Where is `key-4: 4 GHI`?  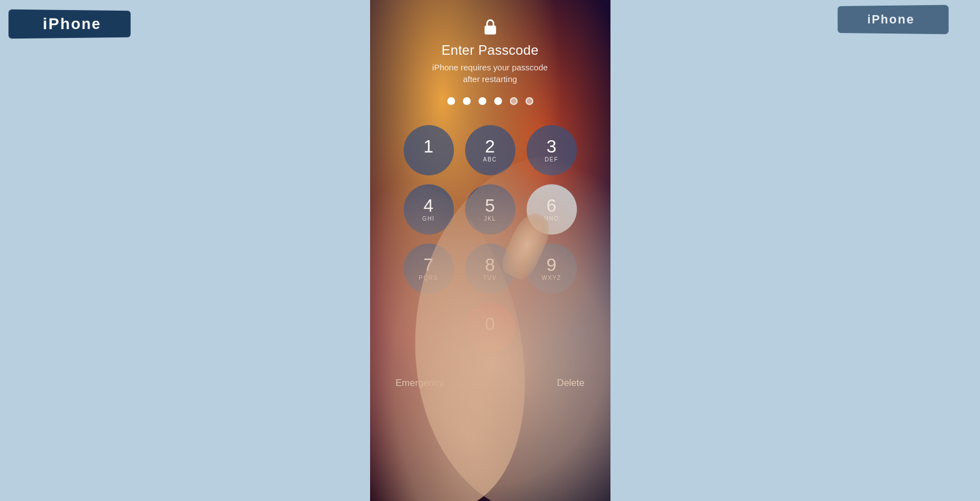 key-4: 4 GHI is located at coordinates (429, 209).